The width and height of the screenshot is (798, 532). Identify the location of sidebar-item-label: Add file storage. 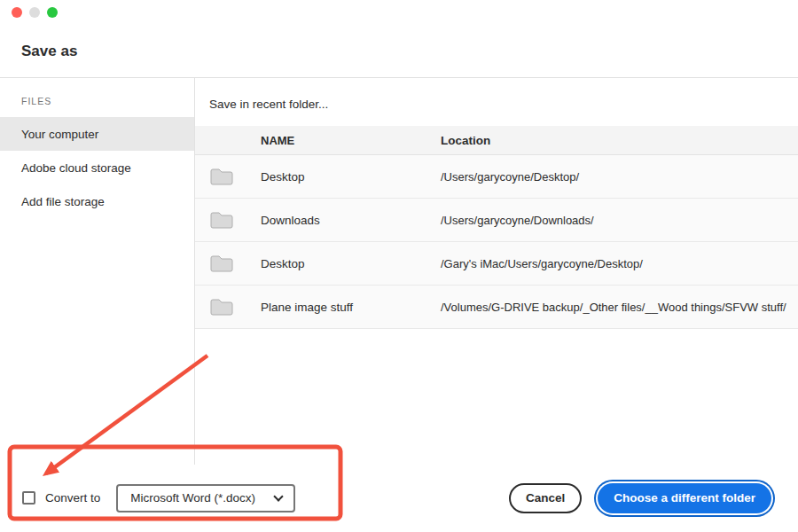
(63, 202).